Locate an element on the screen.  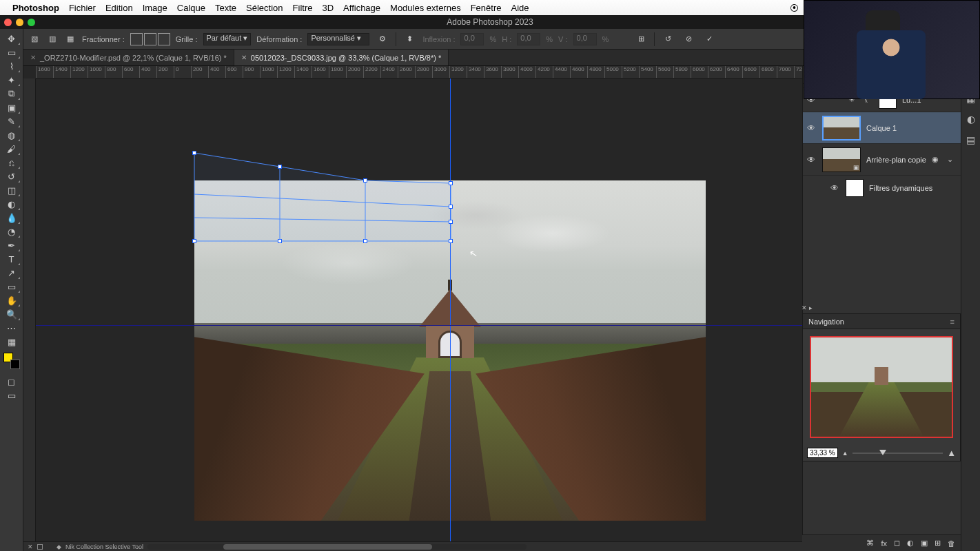
move-tool-icon: ✥ is located at coordinates (12, 39).